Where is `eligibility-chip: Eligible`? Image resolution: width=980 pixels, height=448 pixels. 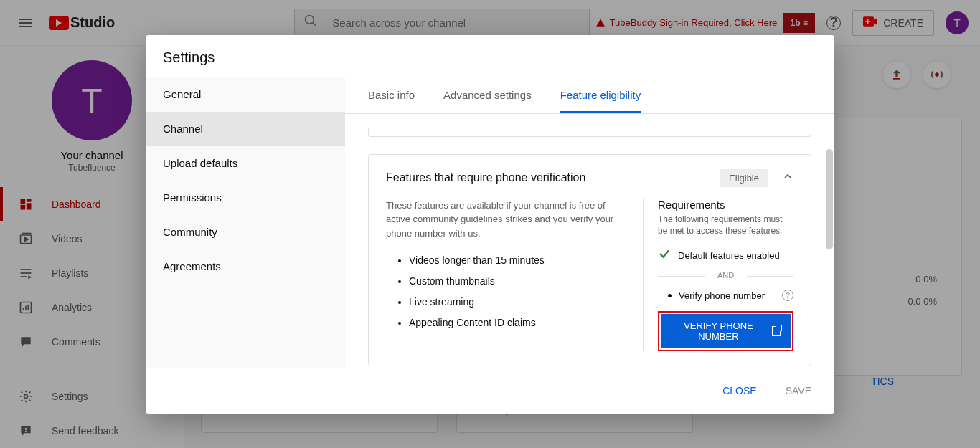
eligibility-chip: Eligible is located at coordinates (744, 178).